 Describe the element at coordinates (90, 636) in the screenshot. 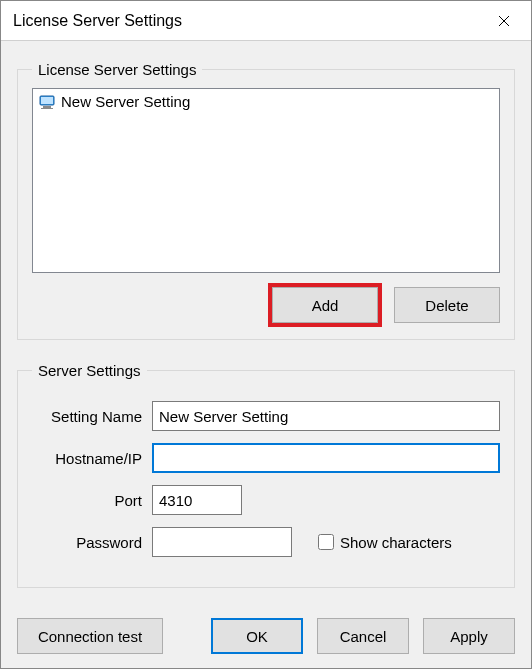

I see `connection-test-button: Connection test` at that location.